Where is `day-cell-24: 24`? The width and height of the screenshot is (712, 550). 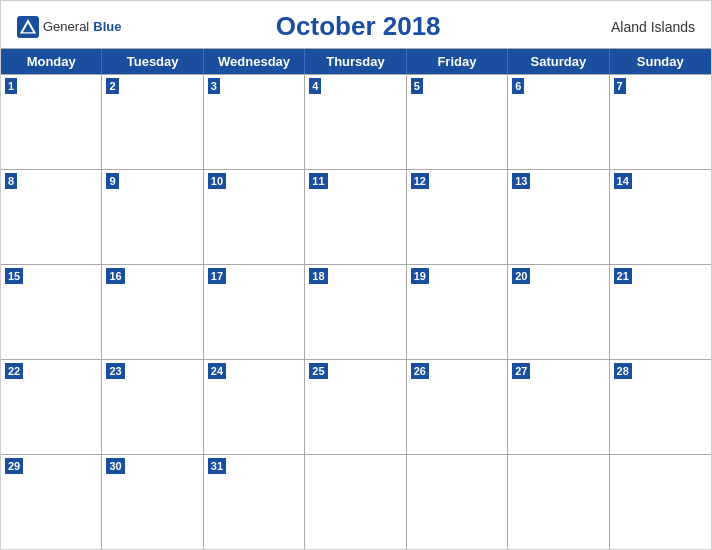
day-cell-24: 24 is located at coordinates (254, 407).